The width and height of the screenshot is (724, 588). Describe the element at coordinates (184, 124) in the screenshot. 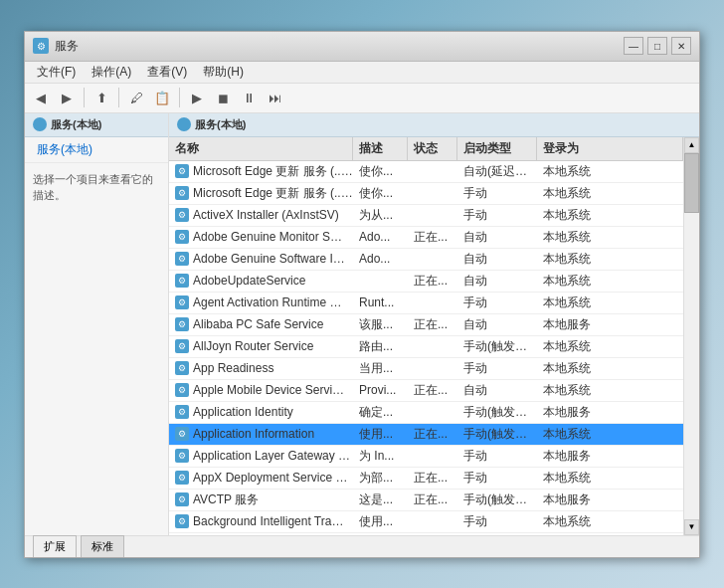

I see `right-panel-icon` at that location.